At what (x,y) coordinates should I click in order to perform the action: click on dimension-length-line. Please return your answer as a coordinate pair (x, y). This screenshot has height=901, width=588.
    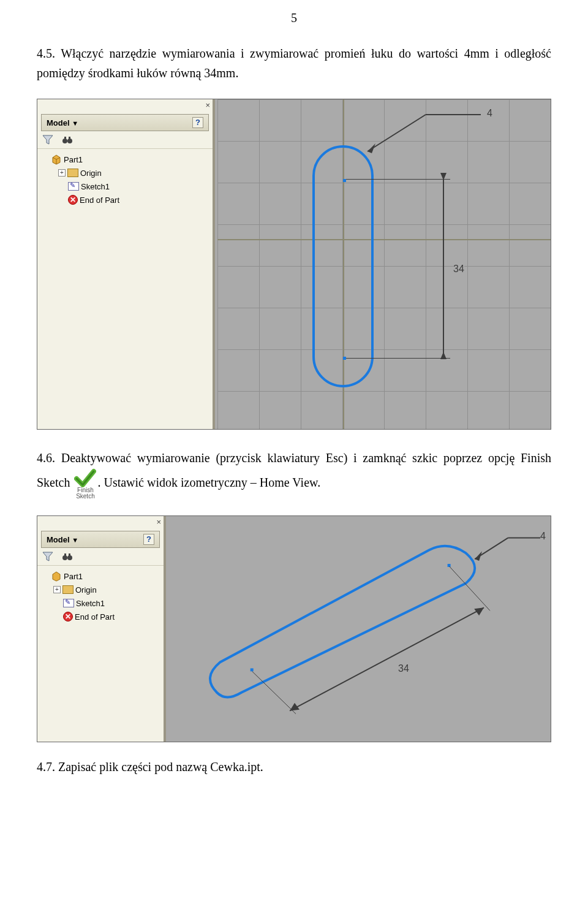
    Looking at the image, I should click on (443, 268).